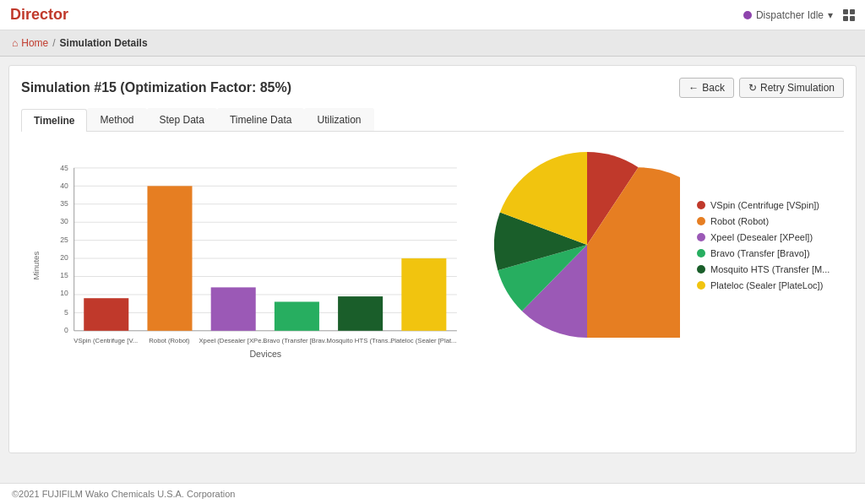 The image size is (865, 504). Describe the element at coordinates (849, 15) in the screenshot. I see `grid-menu-icon` at that location.